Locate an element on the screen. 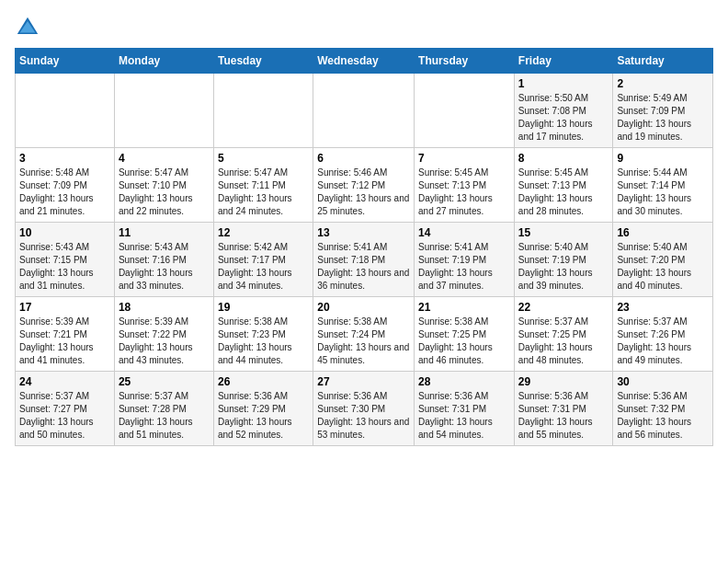  calendar-cell: 3Sunrise: 5:48 AMSunset: 7:09 PMDaylight… is located at coordinates (65, 186).